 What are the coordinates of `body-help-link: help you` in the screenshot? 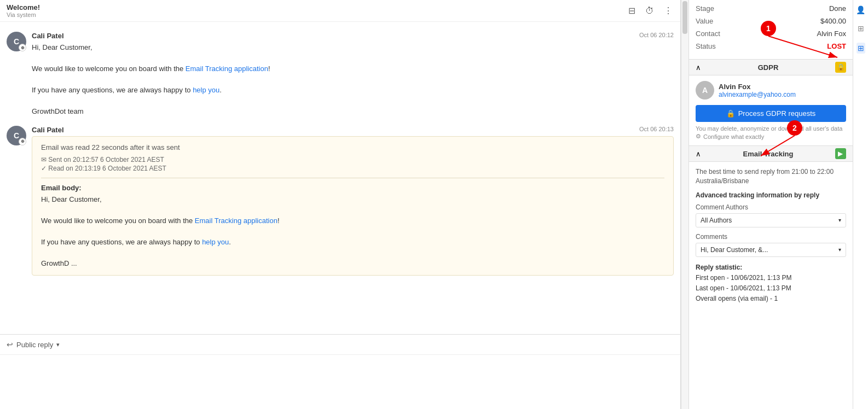 It's located at (216, 242).